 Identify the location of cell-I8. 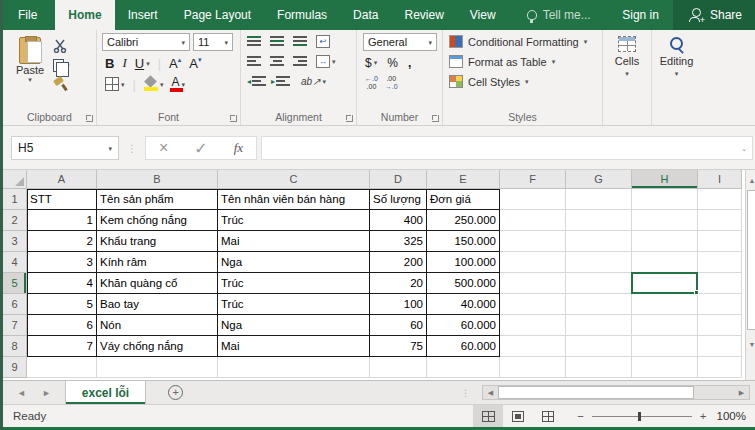
(720, 346).